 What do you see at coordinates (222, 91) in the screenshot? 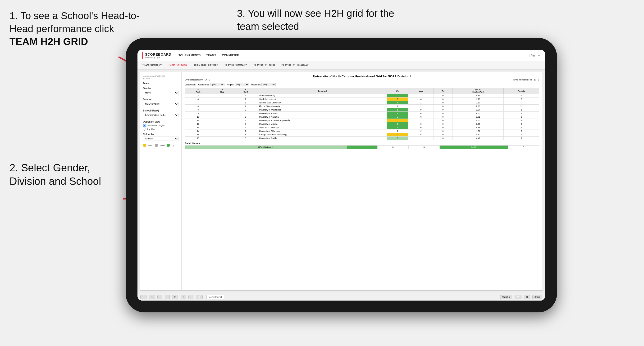
I see `col-reg: #Reg` at bounding box center [222, 91].